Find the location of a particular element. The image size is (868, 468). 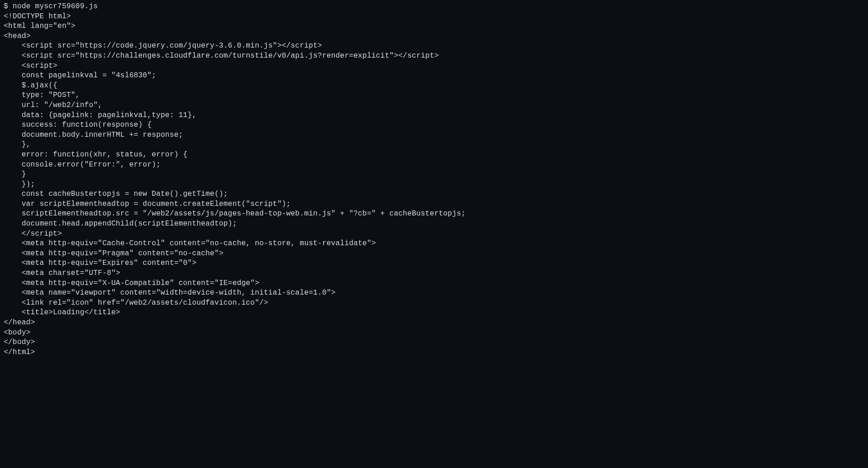

terminal-line: document.body.innerHTML += response; is located at coordinates (434, 135).